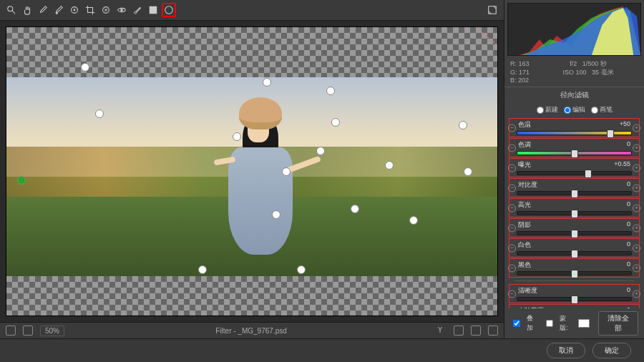 This screenshot has width=644, height=362. Describe the element at coordinates (492, 10) in the screenshot. I see `preview-toggle` at that location.